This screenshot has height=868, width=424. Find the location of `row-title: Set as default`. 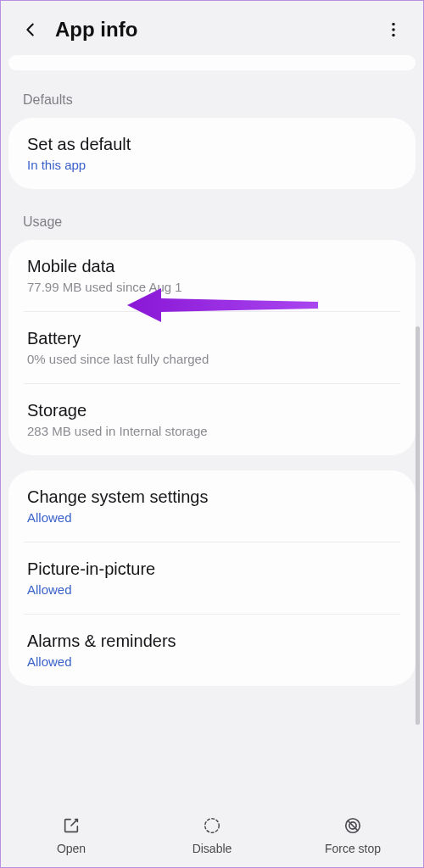

row-title: Set as default is located at coordinates (212, 144).